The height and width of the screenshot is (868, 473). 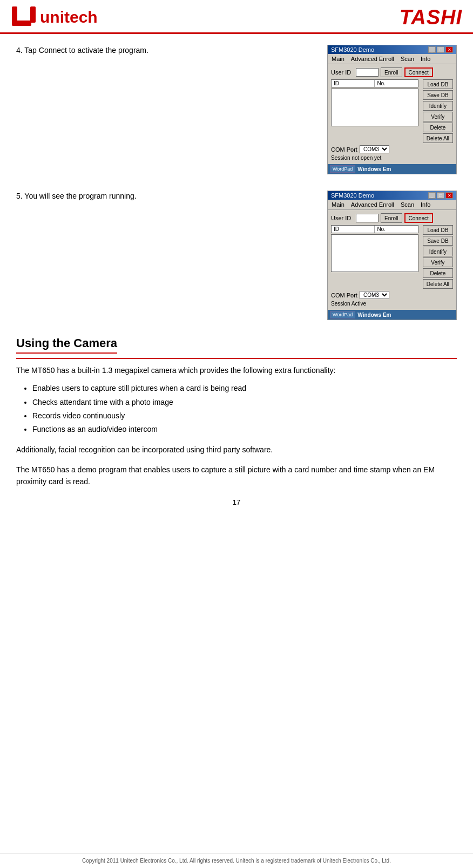 What do you see at coordinates (375, 295) in the screenshot?
I see `comport-select-2: COM3` at bounding box center [375, 295].